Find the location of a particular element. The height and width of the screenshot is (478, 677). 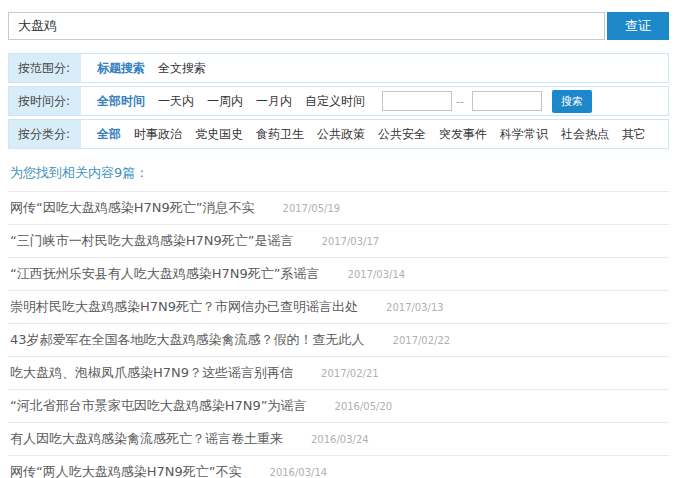

results-header: 为您找到相关内容9篇： is located at coordinates (340, 173).